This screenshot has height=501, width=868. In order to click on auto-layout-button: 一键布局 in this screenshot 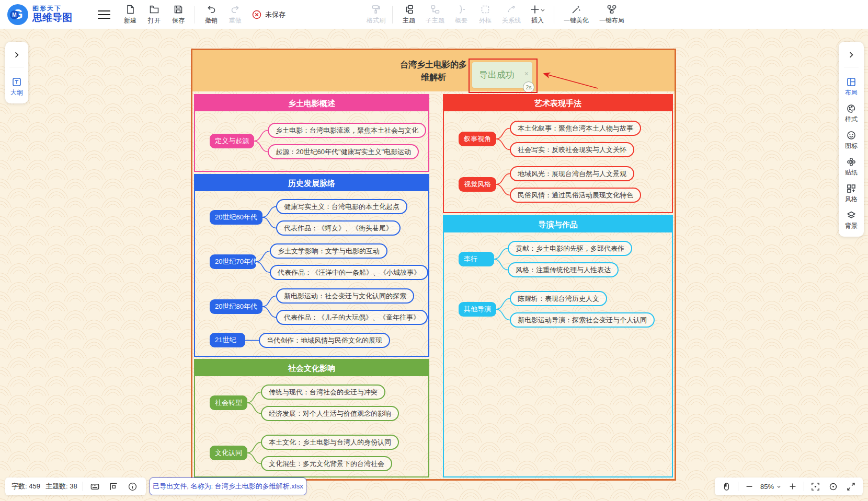, I will do `click(612, 15)`.